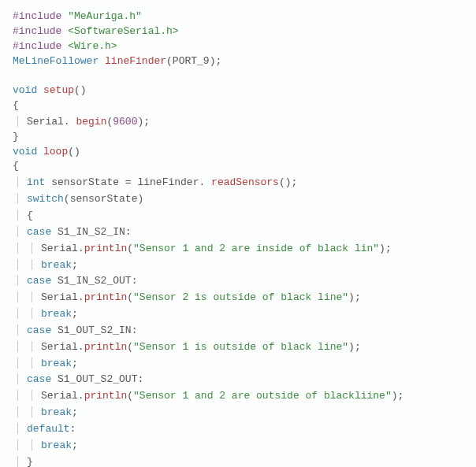 This screenshot has height=467, width=476. Describe the element at coordinates (95, 280) in the screenshot. I see `token-ident: S1_IN_S2_OUT` at that location.